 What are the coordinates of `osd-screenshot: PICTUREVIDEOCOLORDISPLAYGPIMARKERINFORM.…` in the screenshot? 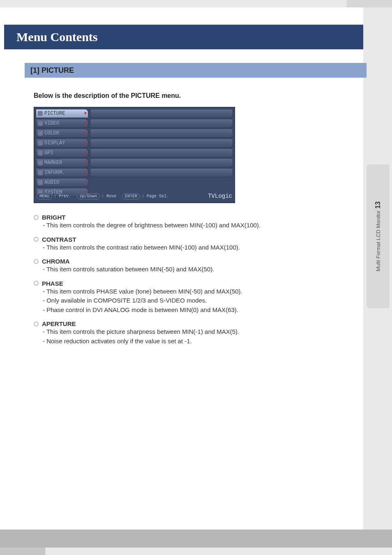 It's located at (134, 155).